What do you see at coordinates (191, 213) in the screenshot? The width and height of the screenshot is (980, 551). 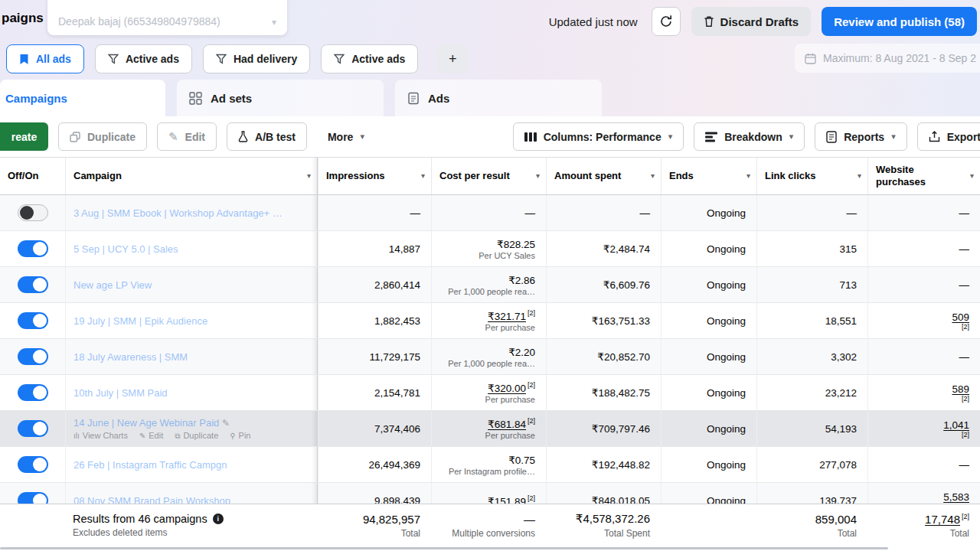 I see `campaign-cell: 3 Aug | SMM Ebook | Workshop Advantage+ …` at bounding box center [191, 213].